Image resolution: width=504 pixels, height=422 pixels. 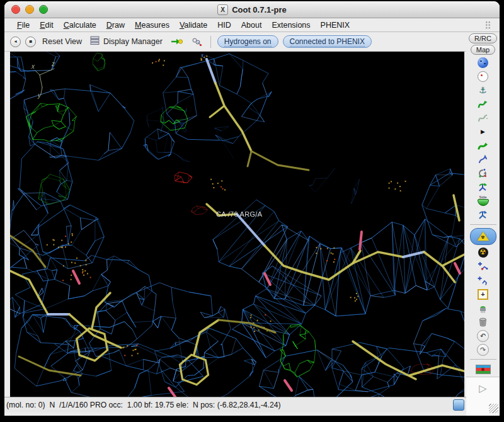 What do you see at coordinates (193, 25) in the screenshot?
I see `menu-validate: Validate` at bounding box center [193, 25].